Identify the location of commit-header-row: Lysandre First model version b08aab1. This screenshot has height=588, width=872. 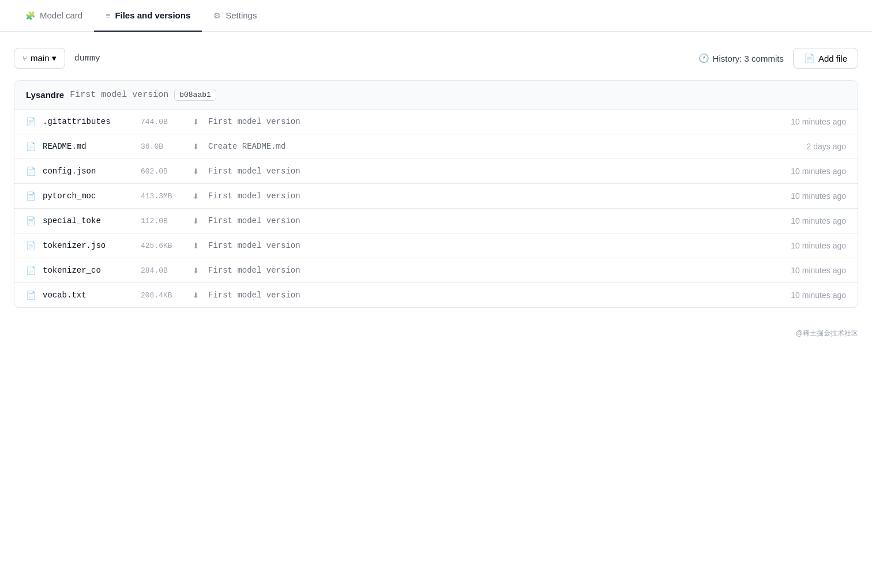
(436, 95).